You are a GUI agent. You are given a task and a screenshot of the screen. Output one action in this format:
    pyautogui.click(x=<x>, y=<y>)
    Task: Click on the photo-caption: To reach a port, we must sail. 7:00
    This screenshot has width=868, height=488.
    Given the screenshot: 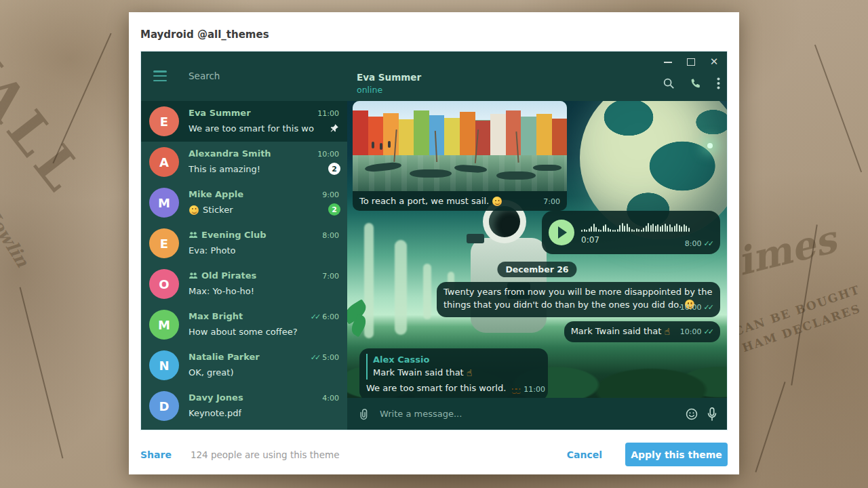 What is the action you would take?
    pyautogui.click(x=460, y=201)
    